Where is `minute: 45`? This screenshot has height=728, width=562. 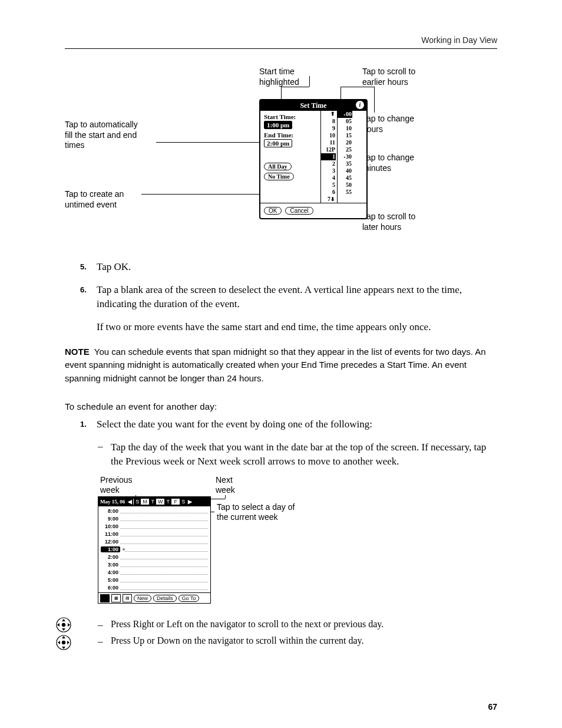 minute: 45 is located at coordinates (345, 178).